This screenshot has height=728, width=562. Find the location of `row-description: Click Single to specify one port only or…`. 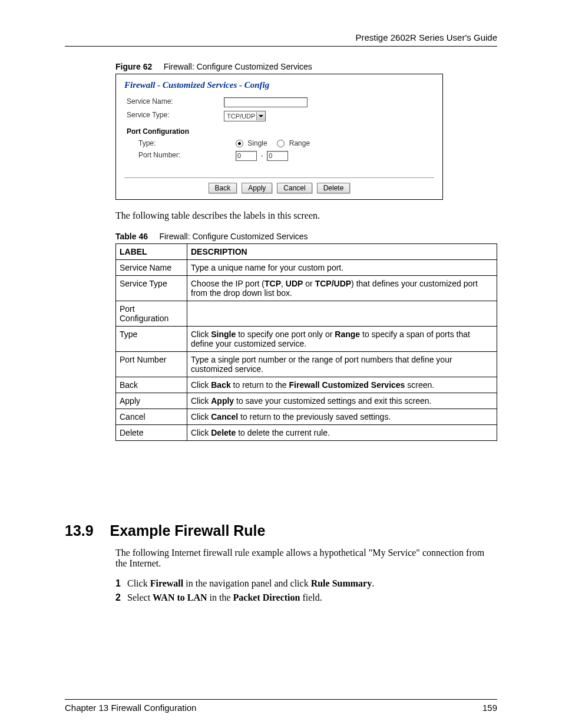

row-description: Click Single to specify one port only or… is located at coordinates (342, 340).